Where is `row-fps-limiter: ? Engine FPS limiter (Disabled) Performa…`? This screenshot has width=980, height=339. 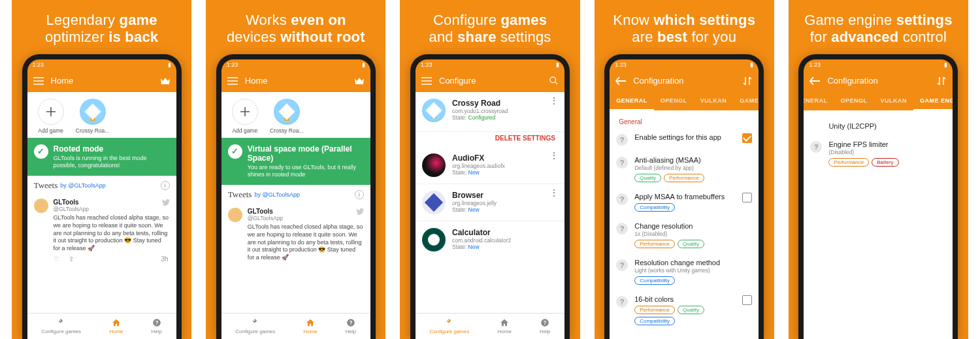
row-fps-limiter: ? Engine FPS limiter (Disabled) Performa… is located at coordinates (878, 153).